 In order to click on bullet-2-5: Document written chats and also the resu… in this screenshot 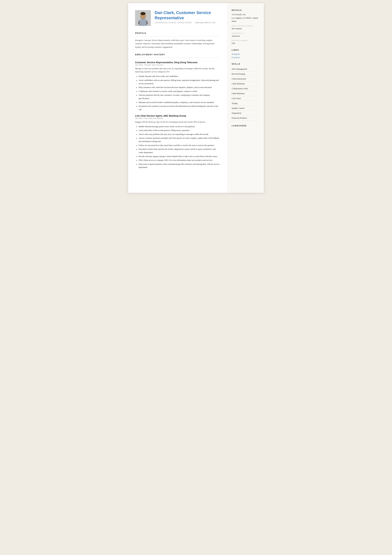, I will do `click(180, 151)`.